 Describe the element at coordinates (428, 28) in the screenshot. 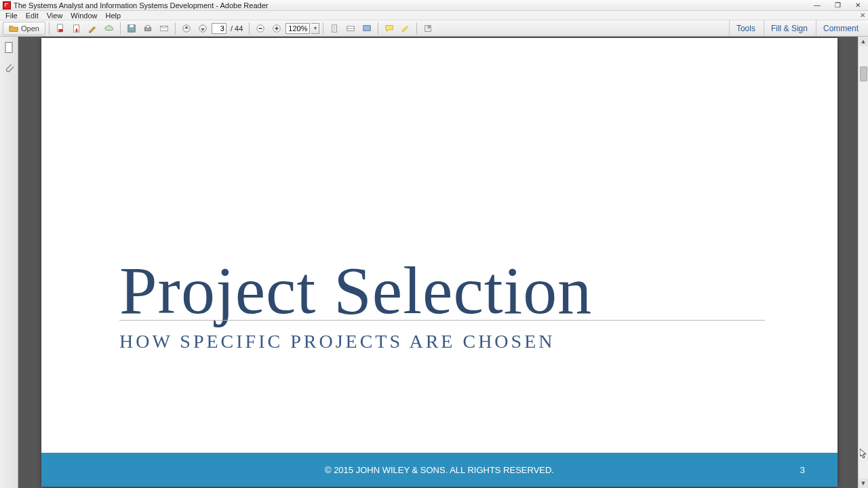

I see `share-button` at that location.